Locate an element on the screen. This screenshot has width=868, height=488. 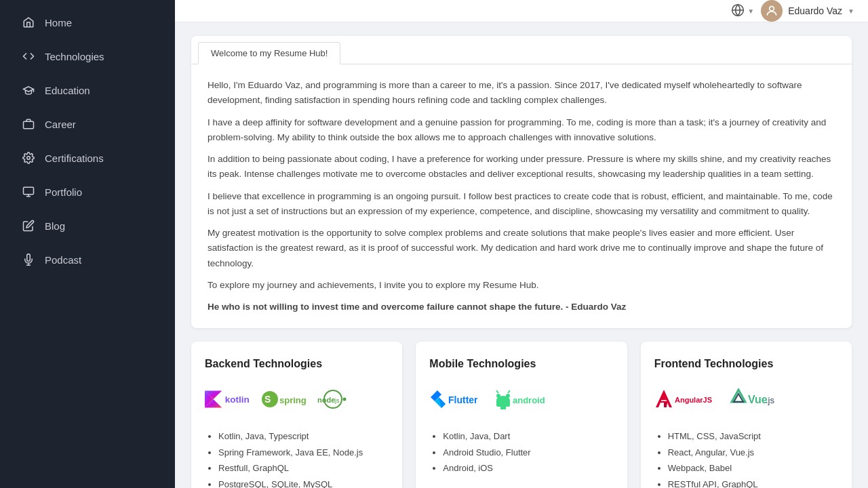
mobile-list-item-2: Android Studio, Flutter is located at coordinates (528, 453).